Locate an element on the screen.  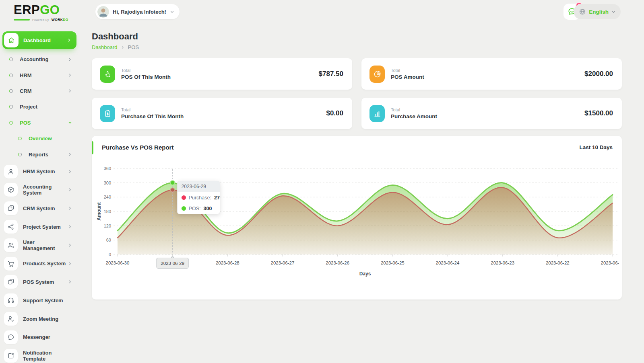
sidebar-item-crm: CRM is located at coordinates (39, 91).